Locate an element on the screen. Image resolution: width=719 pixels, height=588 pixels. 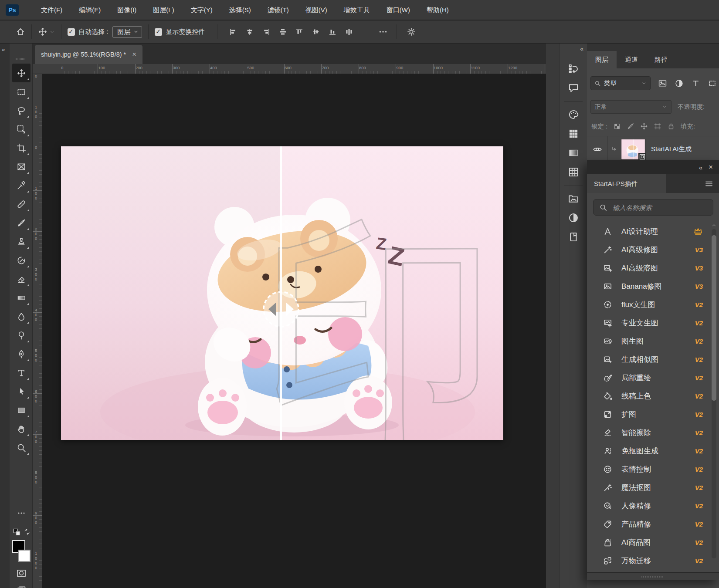
close-tab-icon: × is located at coordinates (134, 54).